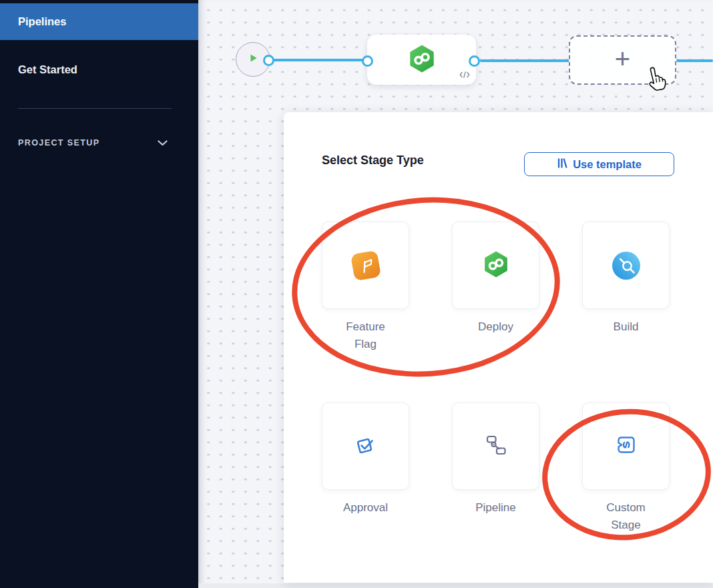 The width and height of the screenshot is (713, 588). What do you see at coordinates (366, 459) in the screenshot?
I see `stage-type-cell-approval: Approval` at bounding box center [366, 459].